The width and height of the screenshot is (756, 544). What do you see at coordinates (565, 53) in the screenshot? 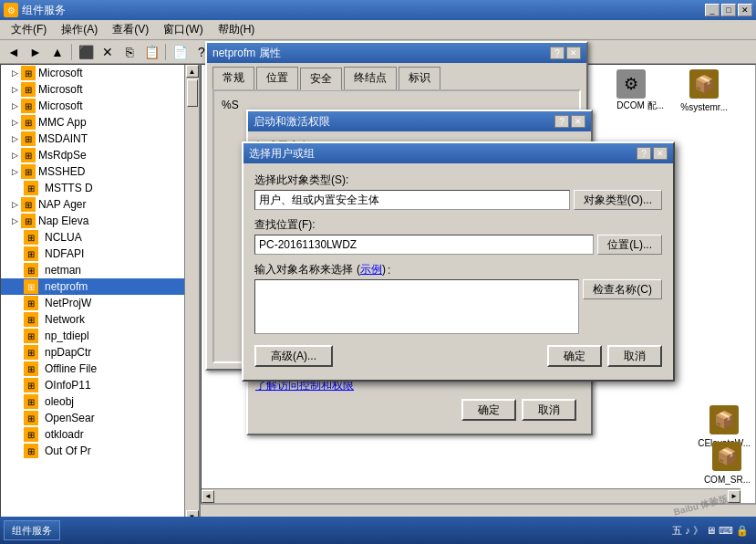
I see `dialog-netprofm-title-buttons: ? ✕` at bounding box center [565, 53].